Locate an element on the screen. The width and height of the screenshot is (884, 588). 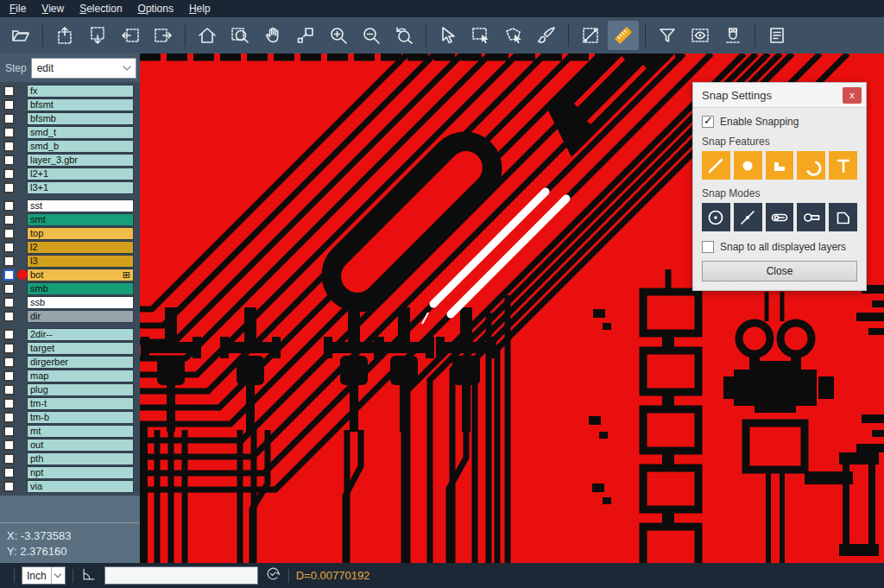
snap-text-button is located at coordinates (843, 166).